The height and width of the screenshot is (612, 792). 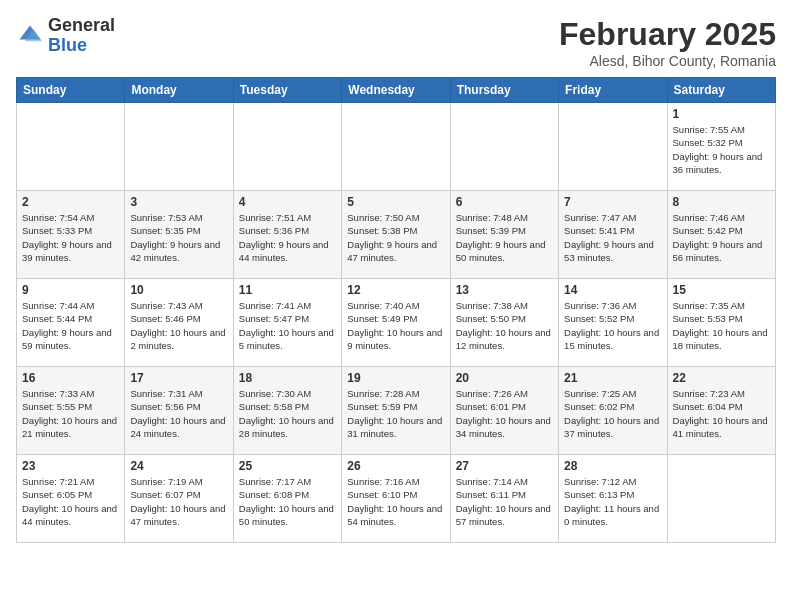 What do you see at coordinates (722, 150) in the screenshot?
I see `day-info: Sunrise: 7:55 AM Sunset: 5:32 PM Dayligh…` at bounding box center [722, 150].